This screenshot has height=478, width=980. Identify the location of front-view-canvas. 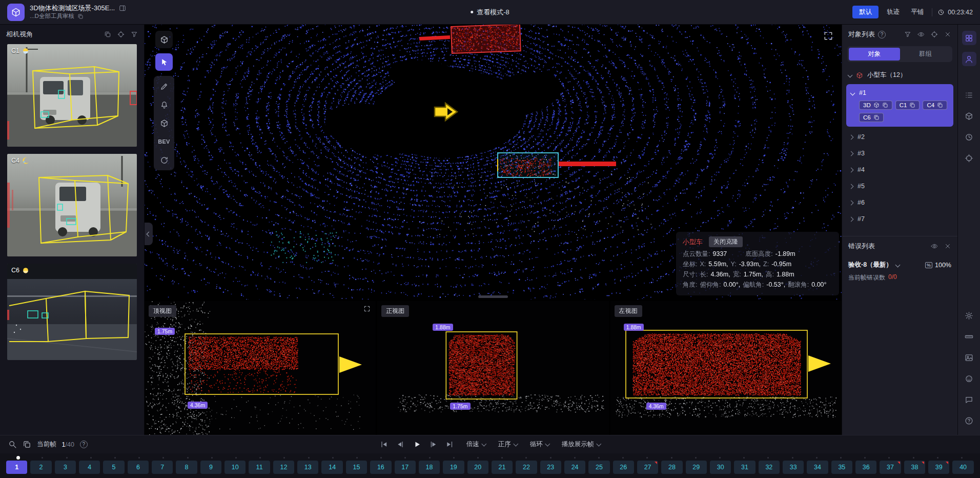
(493, 368).